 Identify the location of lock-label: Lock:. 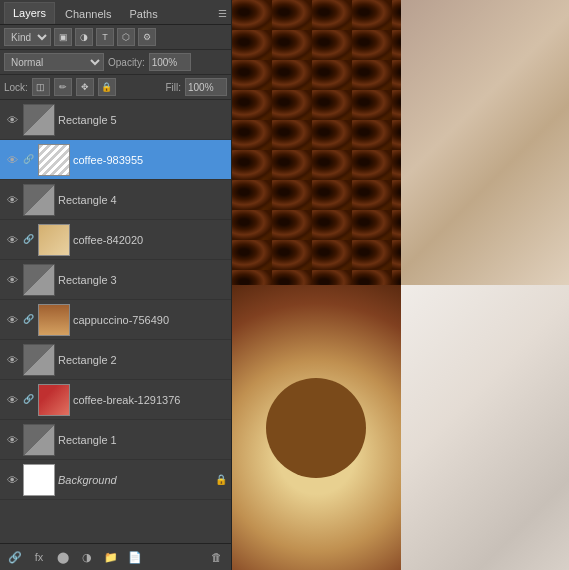
(16, 88).